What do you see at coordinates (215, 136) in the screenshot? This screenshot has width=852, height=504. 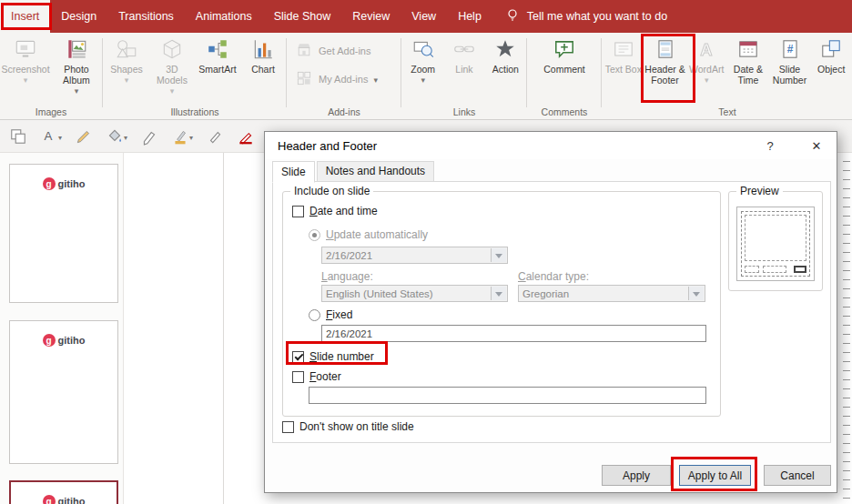 I see `highlighter-tool-icon` at bounding box center [215, 136].